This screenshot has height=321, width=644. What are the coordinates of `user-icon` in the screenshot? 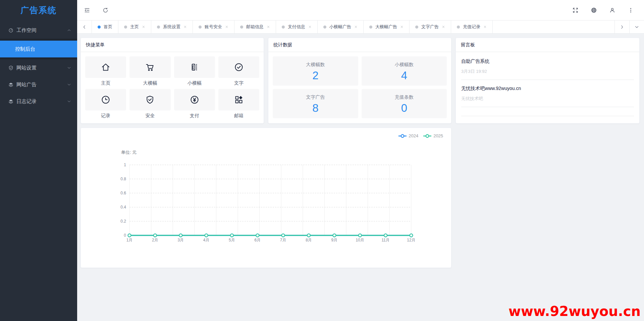 It's located at (612, 10).